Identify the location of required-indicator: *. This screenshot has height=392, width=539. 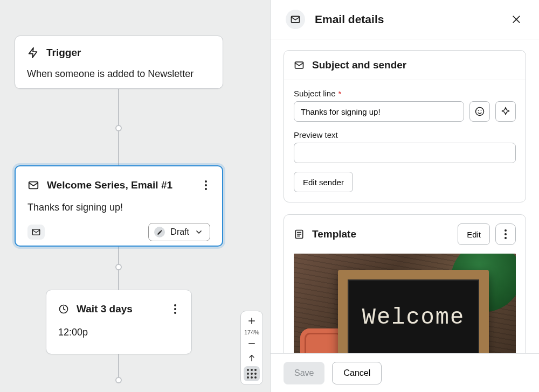
(340, 94).